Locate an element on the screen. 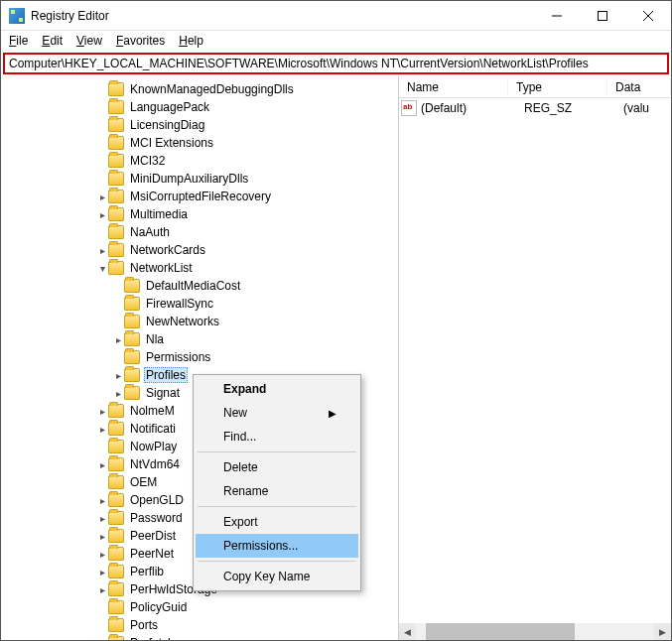 This screenshot has width=672, height=641. tree-item: LicensingDiag is located at coordinates (200, 125).